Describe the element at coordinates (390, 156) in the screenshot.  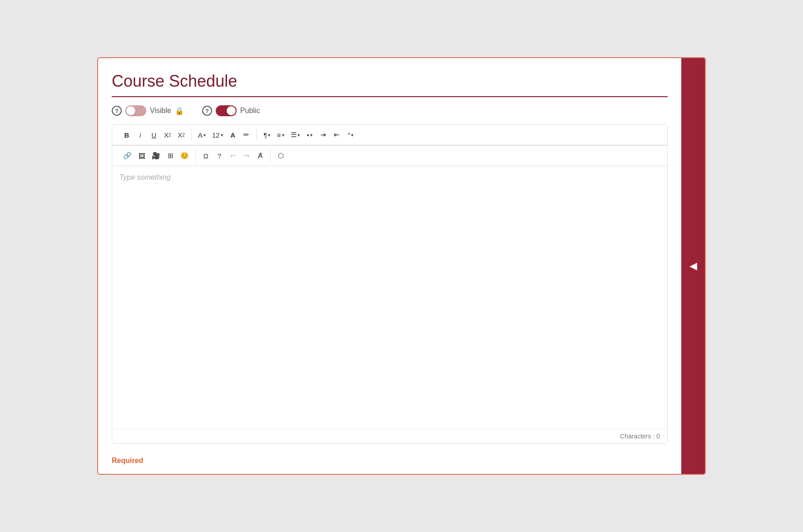
I see `toolbar-row2: 🔗 🖼 🎥 ⊞ 😊 Ω ? ↩ ↪ A̸ ⬡` at that location.